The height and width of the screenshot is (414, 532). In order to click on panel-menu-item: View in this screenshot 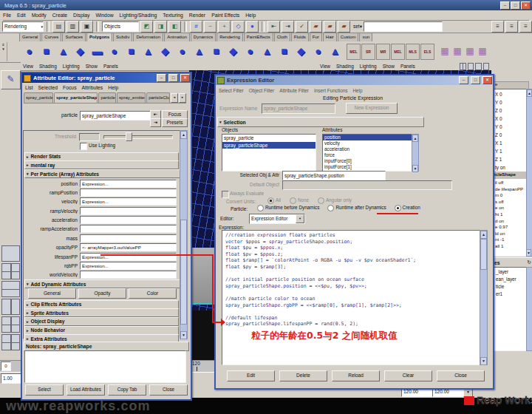, I will do `click(325, 67)`.